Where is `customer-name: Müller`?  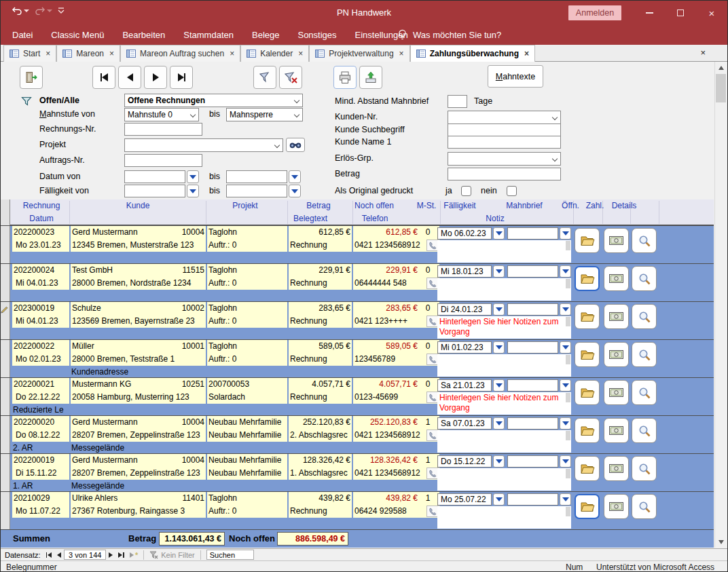 customer-name: Müller is located at coordinates (127, 346).